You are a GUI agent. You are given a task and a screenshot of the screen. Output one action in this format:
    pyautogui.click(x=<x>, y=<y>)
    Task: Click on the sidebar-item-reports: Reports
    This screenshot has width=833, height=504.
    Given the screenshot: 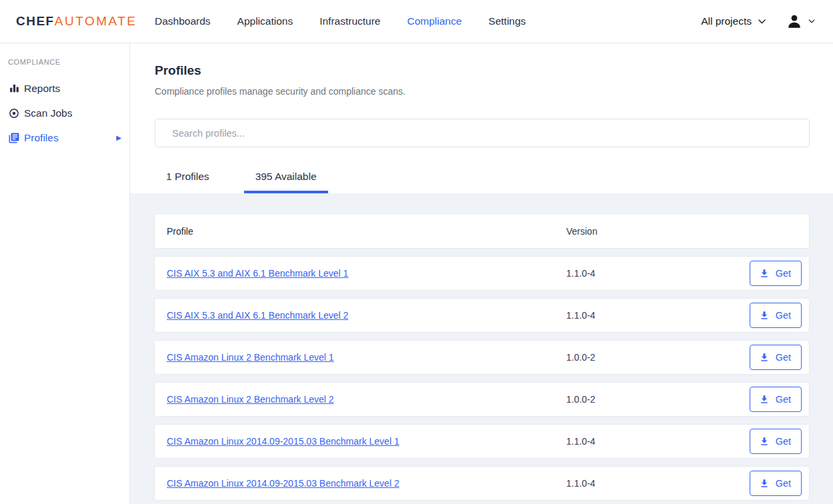 What is the action you would take?
    pyautogui.click(x=65, y=88)
    